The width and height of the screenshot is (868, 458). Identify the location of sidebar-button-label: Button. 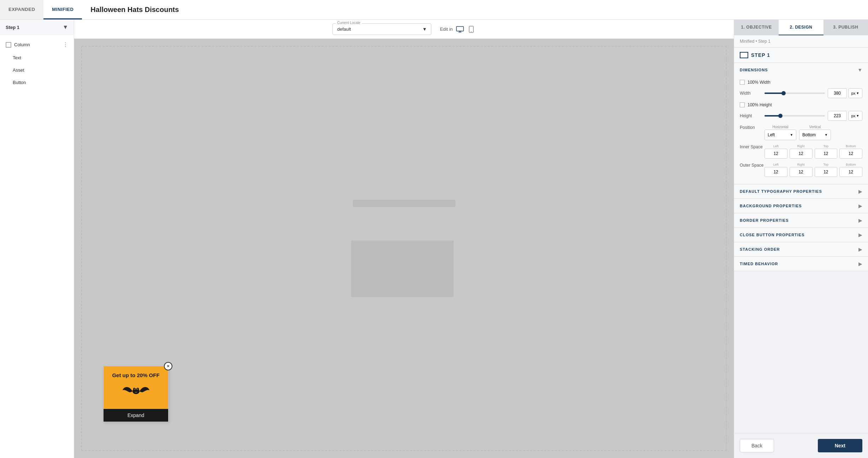
(19, 83).